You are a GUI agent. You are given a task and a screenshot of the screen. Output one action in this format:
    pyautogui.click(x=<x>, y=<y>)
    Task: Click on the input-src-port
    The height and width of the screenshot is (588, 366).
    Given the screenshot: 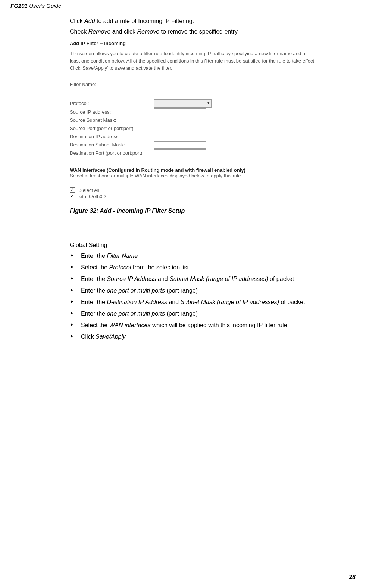 What is the action you would take?
    pyautogui.click(x=180, y=129)
    